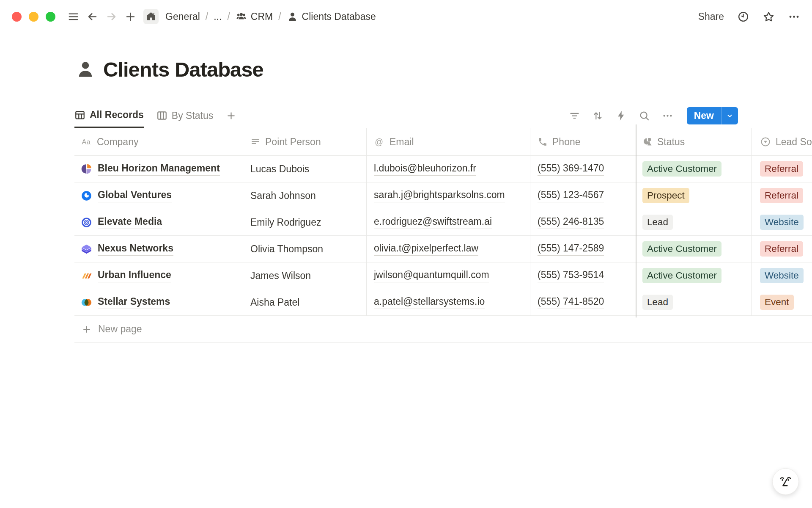 Image resolution: width=812 pixels, height=508 pixels. I want to click on ai-face-icon, so click(786, 482).